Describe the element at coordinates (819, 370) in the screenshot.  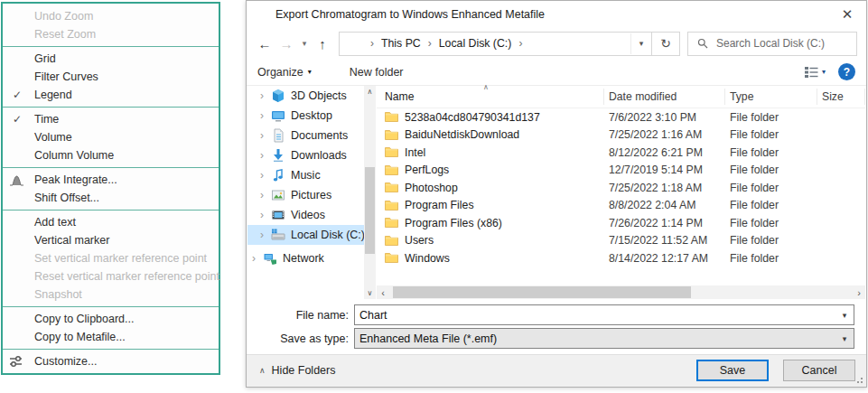
I see `cancel-button: Cancel` at that location.